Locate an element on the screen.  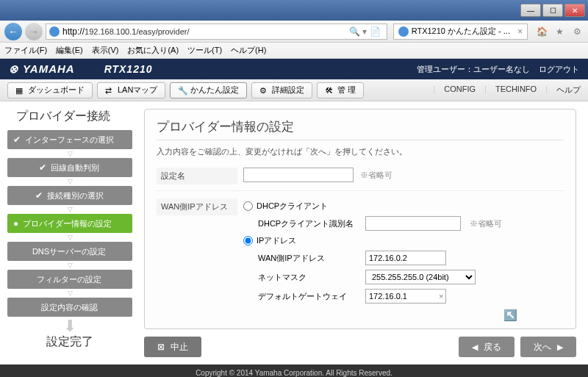
wrench-icon: 🔧 is located at coordinates (182, 90).